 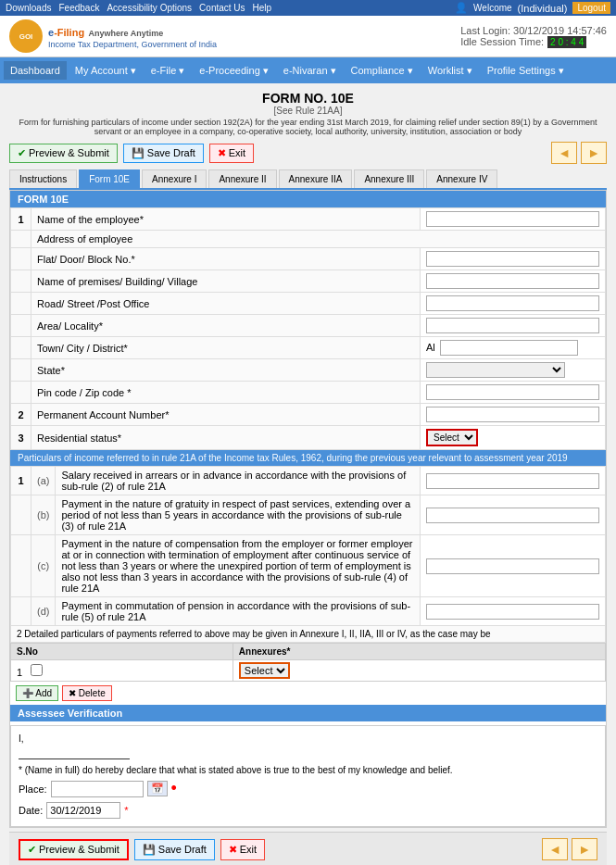 What do you see at coordinates (74, 850) in the screenshot?
I see `preview-submit-button-bottom: ✔ Preview & Submit` at bounding box center [74, 850].